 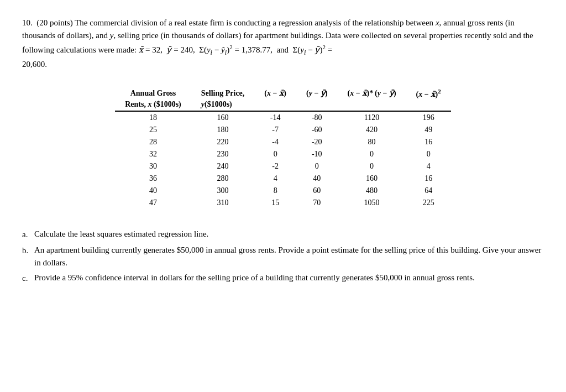 I want to click on table-row: 30 240 -2 0 0 4, so click(x=283, y=166).